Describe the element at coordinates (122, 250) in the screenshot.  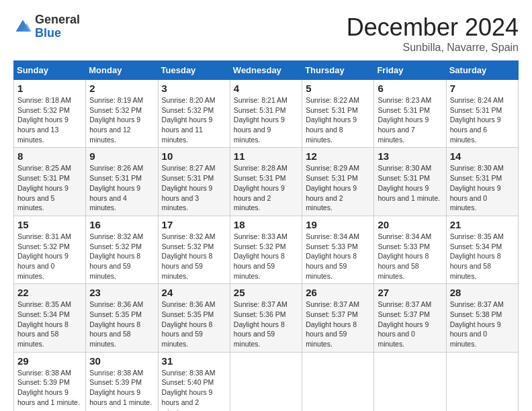
I see `calendar-cell: 16 Sunrise: 8:32 AM Sunset: 5:32 PM Dayl…` at that location.